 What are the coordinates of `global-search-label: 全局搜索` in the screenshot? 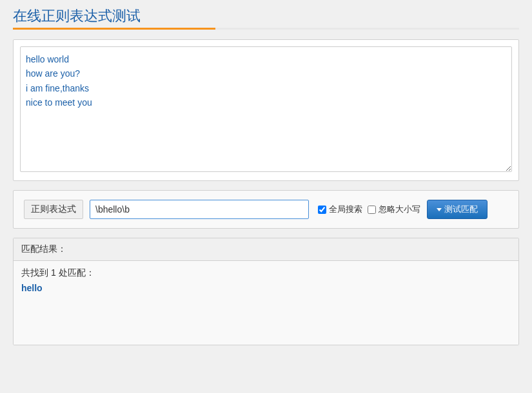 It's located at (346, 209).